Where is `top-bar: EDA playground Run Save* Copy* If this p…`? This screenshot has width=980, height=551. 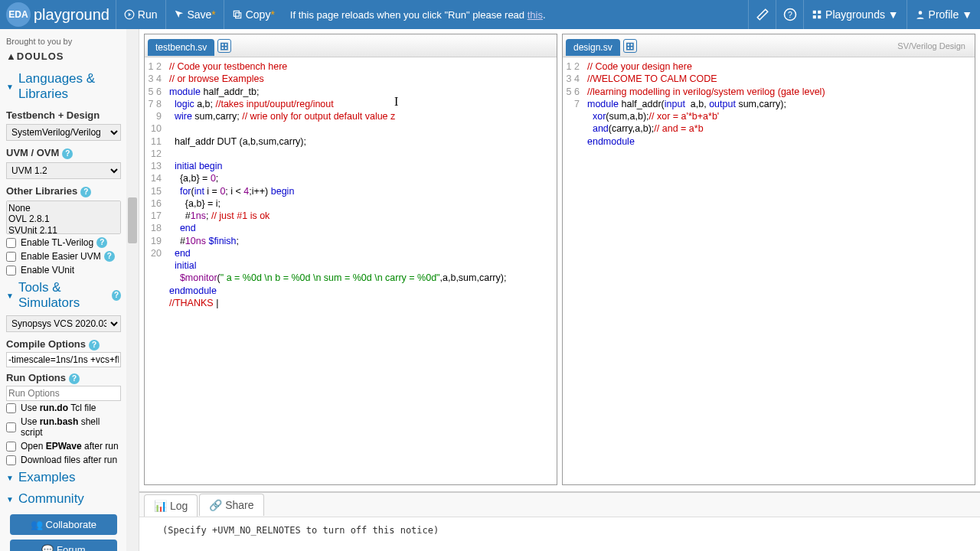
top-bar: EDA playground Run Save* Copy* If this p… is located at coordinates (490, 15).